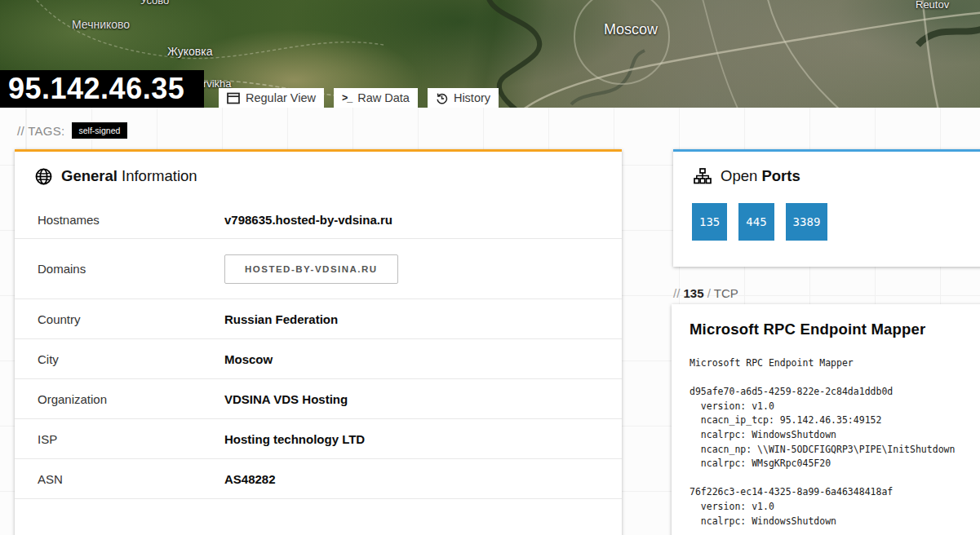 This screenshot has width=980, height=535. What do you see at coordinates (129, 176) in the screenshot?
I see `card-title: General Information` at bounding box center [129, 176].